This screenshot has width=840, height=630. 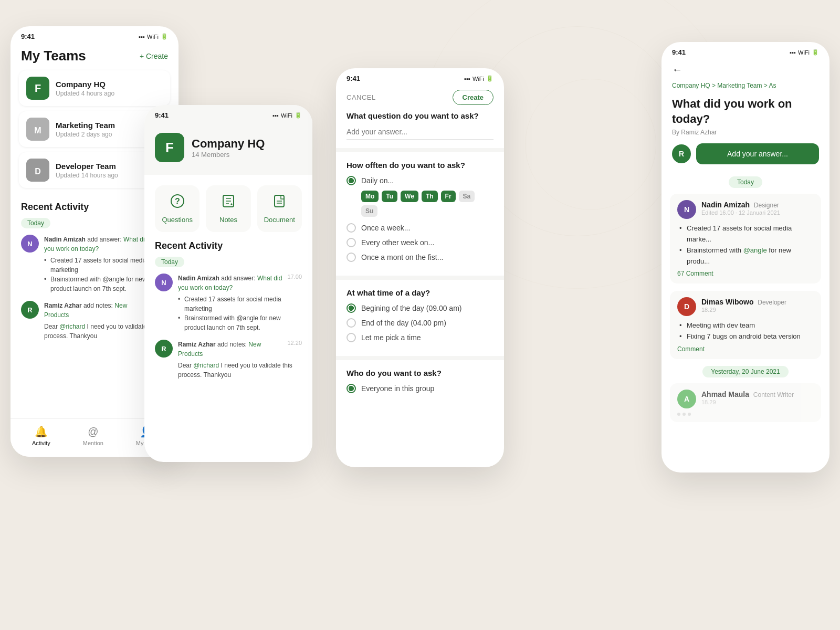 What do you see at coordinates (177, 203) in the screenshot?
I see `questions-icon: ?` at bounding box center [177, 203].